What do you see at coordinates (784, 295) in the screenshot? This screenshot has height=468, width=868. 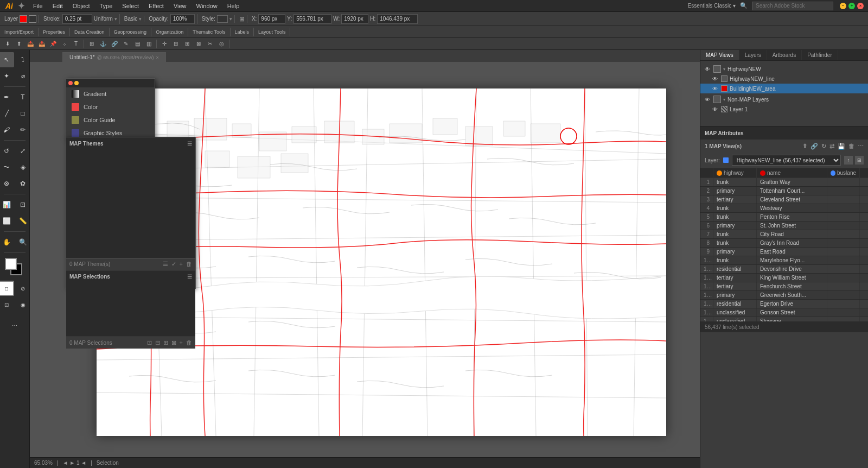 I see `table-row: 14 primary Greenwich South...` at bounding box center [784, 295].